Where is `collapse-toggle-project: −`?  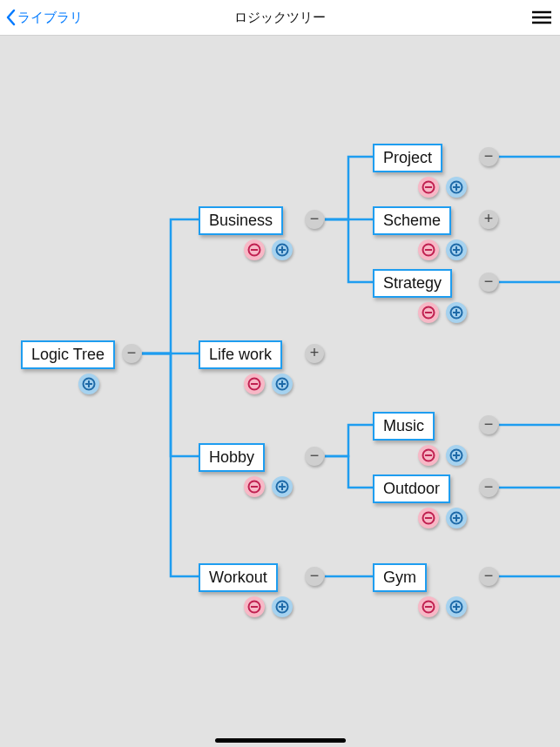 collapse-toggle-project: − is located at coordinates (489, 157).